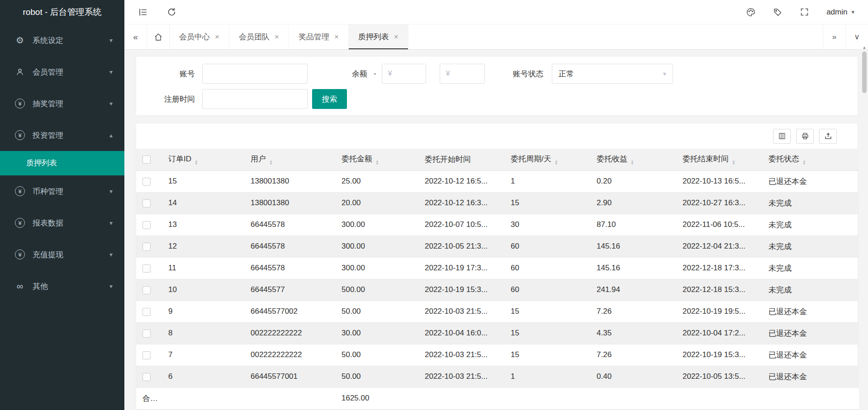  I want to click on tab-label: 奖品管理, so click(314, 37).